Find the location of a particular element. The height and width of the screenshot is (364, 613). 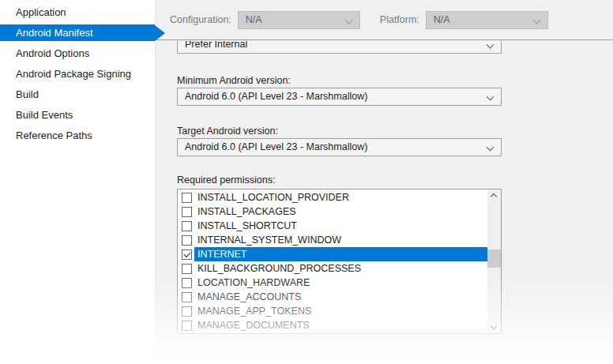

permission-name: INSTALL_LOCATION_PROVIDER is located at coordinates (341, 197).